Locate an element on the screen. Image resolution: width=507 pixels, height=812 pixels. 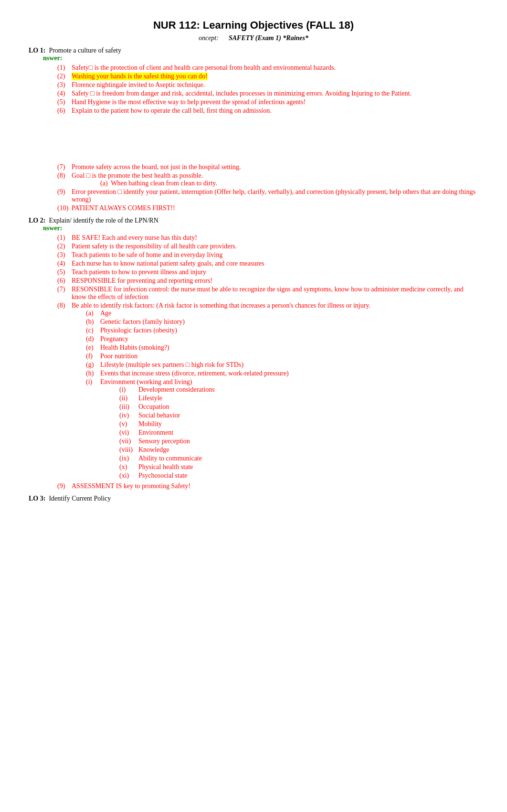
item-text: RESPONSIBLE for preventing and reporting… is located at coordinates (142, 281).